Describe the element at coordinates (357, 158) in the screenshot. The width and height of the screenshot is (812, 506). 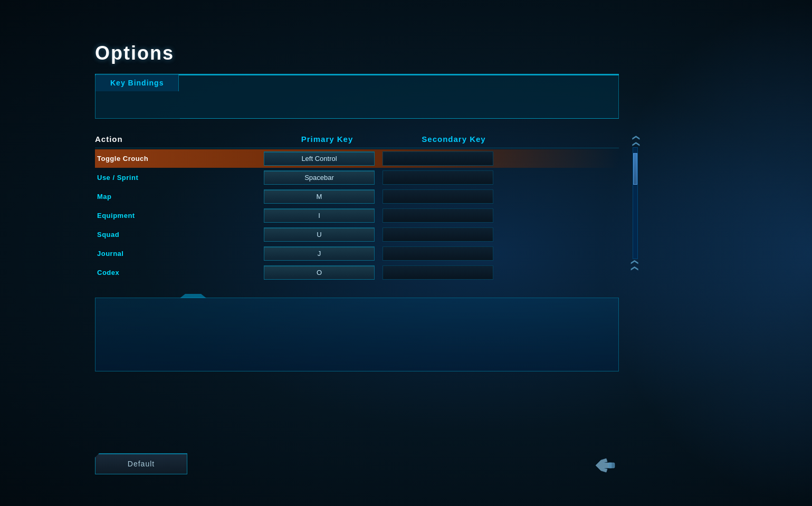
I see `table-row: Toggle Crouch Left Control` at that location.